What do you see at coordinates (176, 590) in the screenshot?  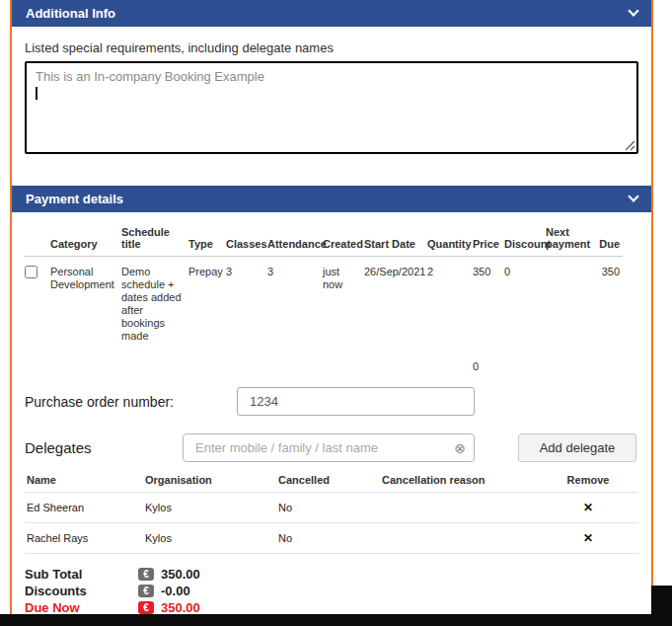 I see `discounts-value: -0.00` at bounding box center [176, 590].